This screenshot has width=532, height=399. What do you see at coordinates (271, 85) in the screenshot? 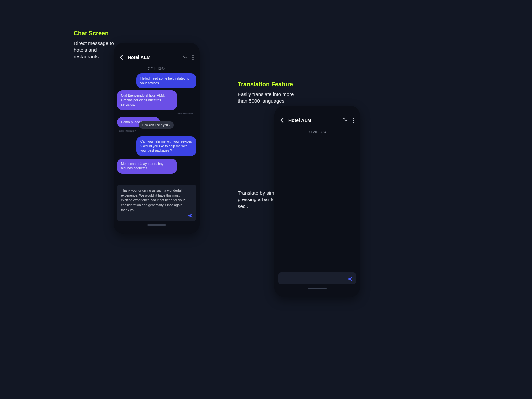
I see `section-heading-right: Translation Feature` at bounding box center [271, 85].